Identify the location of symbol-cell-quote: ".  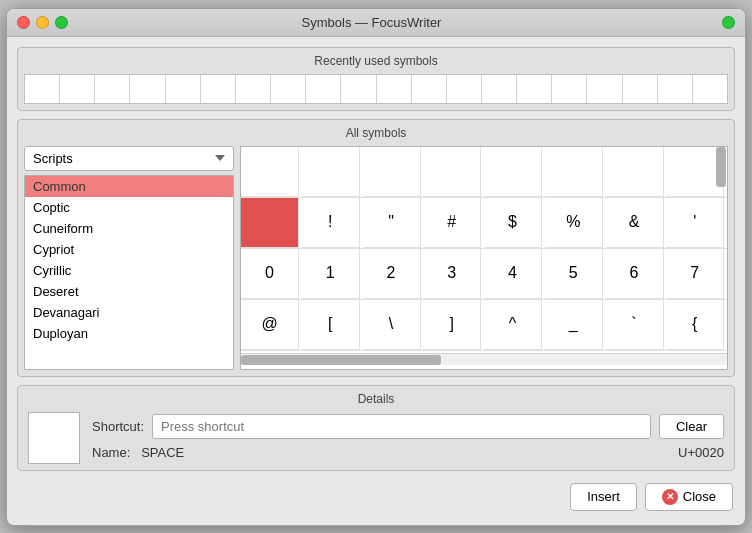
(392, 223).